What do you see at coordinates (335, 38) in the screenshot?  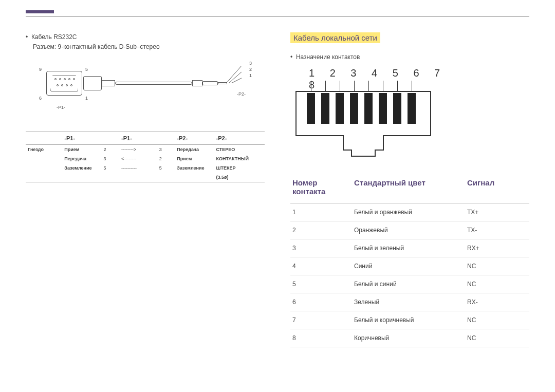 I see `lan-section-title: Кабель локальной сети` at bounding box center [335, 38].